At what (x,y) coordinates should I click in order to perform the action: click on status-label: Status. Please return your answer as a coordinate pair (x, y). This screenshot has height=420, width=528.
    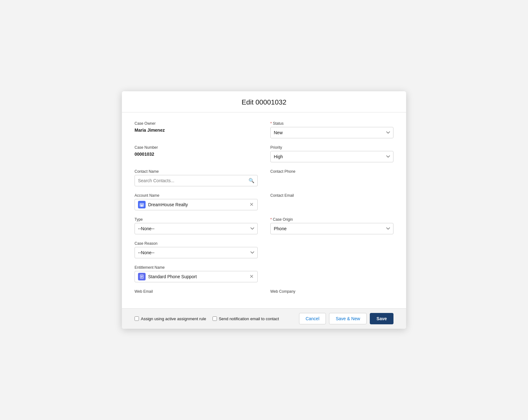
    Looking at the image, I should click on (332, 123).